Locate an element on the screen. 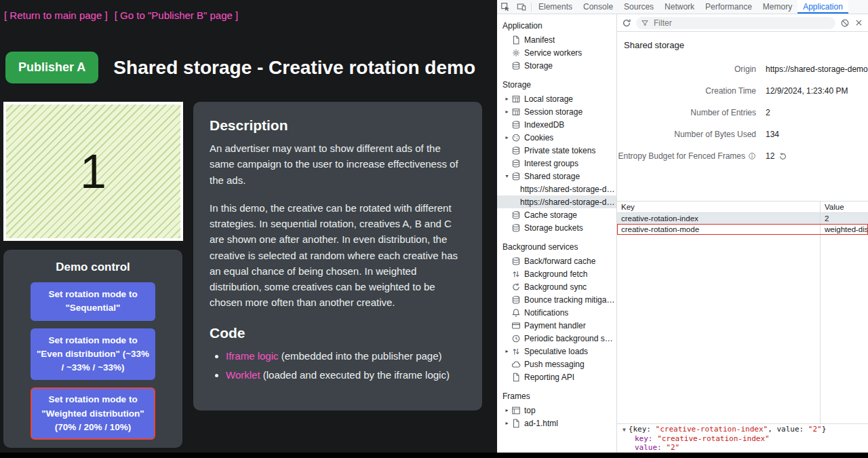 Image resolution: width=868 pixels, height=458 pixels. tab-elements: Elements is located at coordinates (555, 7).